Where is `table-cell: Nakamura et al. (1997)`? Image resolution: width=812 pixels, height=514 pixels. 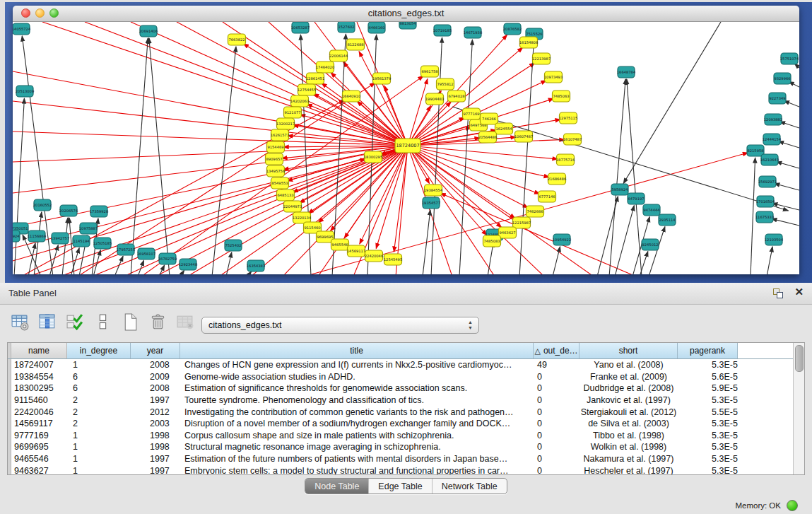
table-cell: Nakamura et al. (1997) is located at coordinates (629, 459).